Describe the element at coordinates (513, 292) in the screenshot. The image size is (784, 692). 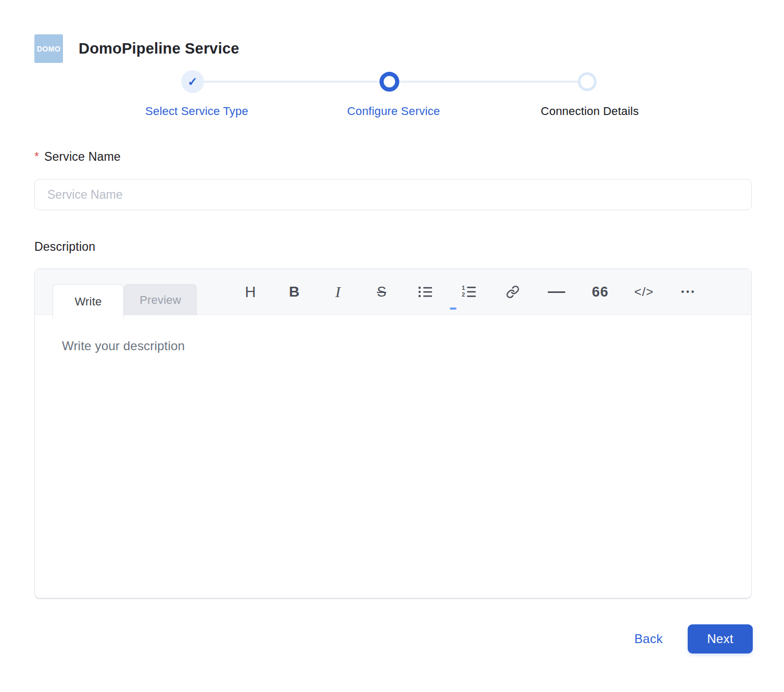
I see `toolbar-link-button` at that location.